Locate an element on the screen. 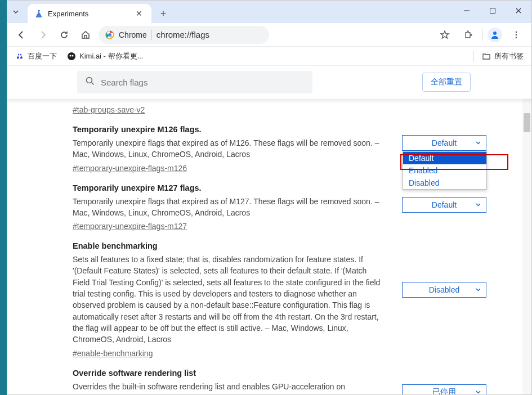  maximize-button is located at coordinates (493, 11).